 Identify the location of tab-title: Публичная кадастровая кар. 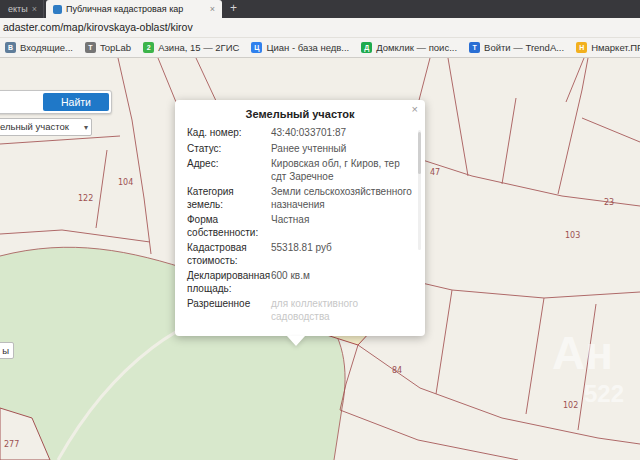
(136, 9).